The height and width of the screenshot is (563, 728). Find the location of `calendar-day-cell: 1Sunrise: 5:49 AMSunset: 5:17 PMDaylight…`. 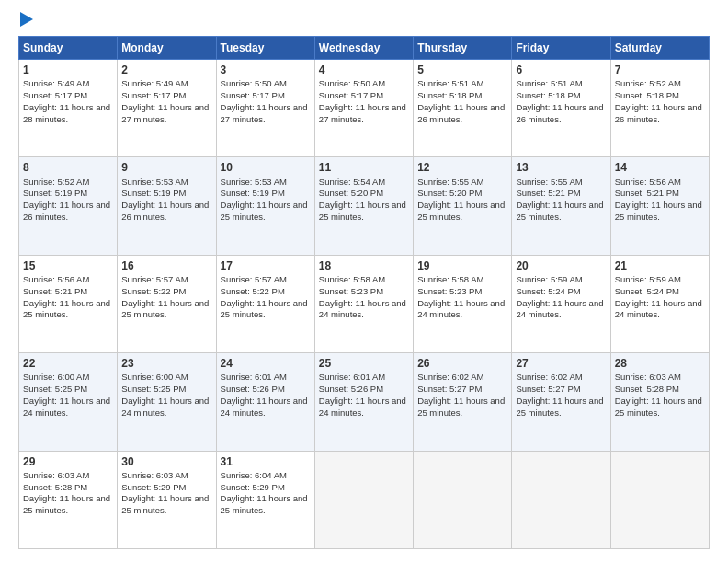

calendar-day-cell: 1Sunrise: 5:49 AMSunset: 5:17 PMDaylight… is located at coordinates (68, 109).